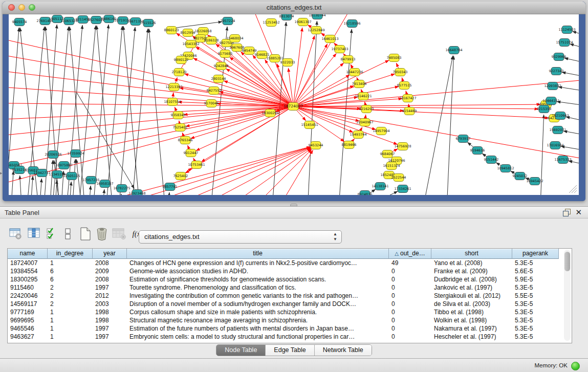 This screenshot has width=588, height=372. Describe the element at coordinates (303, 23) in the screenshot. I see `graph-node: 19061307` at that location.